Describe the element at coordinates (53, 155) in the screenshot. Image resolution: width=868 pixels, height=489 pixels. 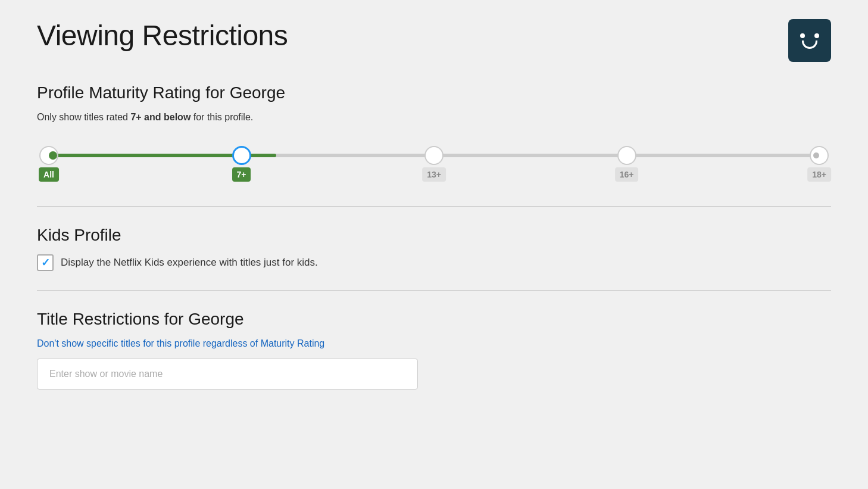
I see `slider-start-dot` at that location.